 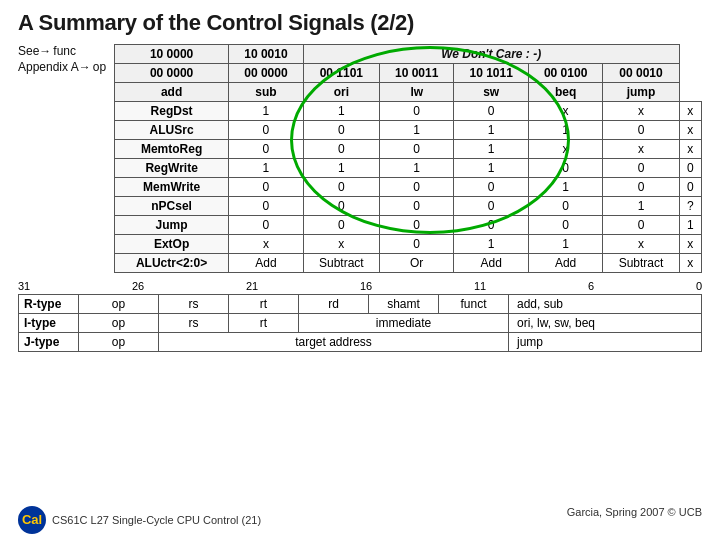 What do you see at coordinates (49, 324) in the screenshot?
I see `itype-label: I-type` at bounding box center [49, 324].